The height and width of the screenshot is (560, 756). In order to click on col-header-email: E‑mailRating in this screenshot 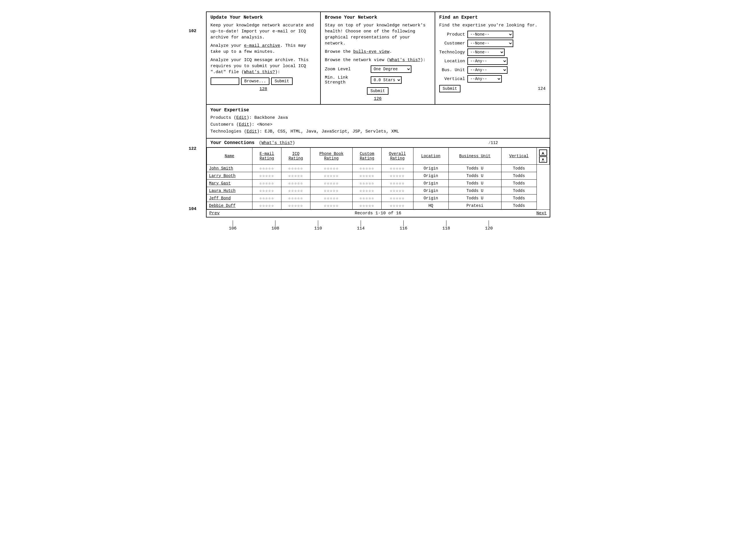, I will do `click(267, 156)`.